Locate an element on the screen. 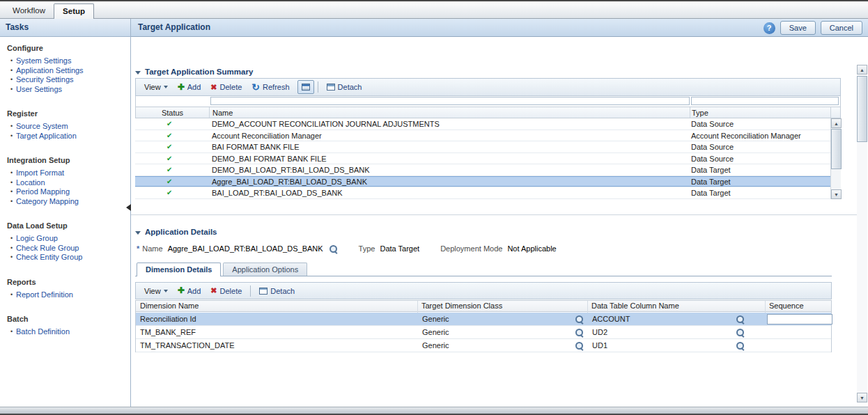 Image resolution: width=868 pixels, height=415 pixels. splitter-collapse-icon is located at coordinates (128, 208).